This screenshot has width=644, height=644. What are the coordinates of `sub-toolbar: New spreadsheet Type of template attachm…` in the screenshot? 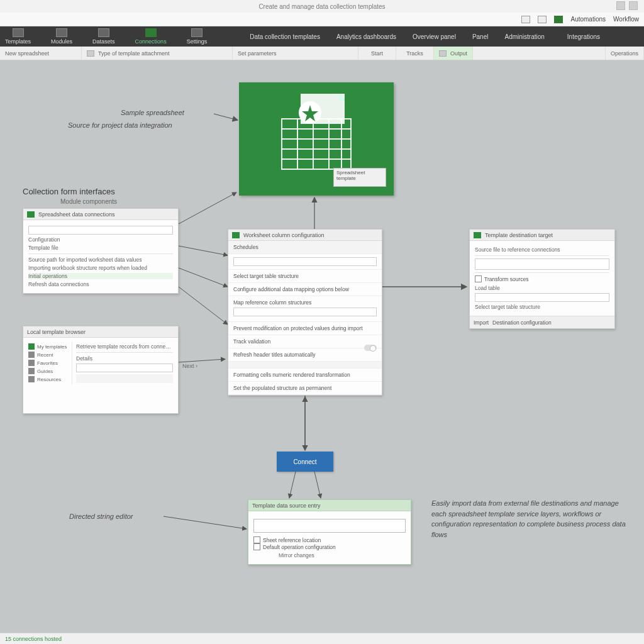 It's located at (322, 53).